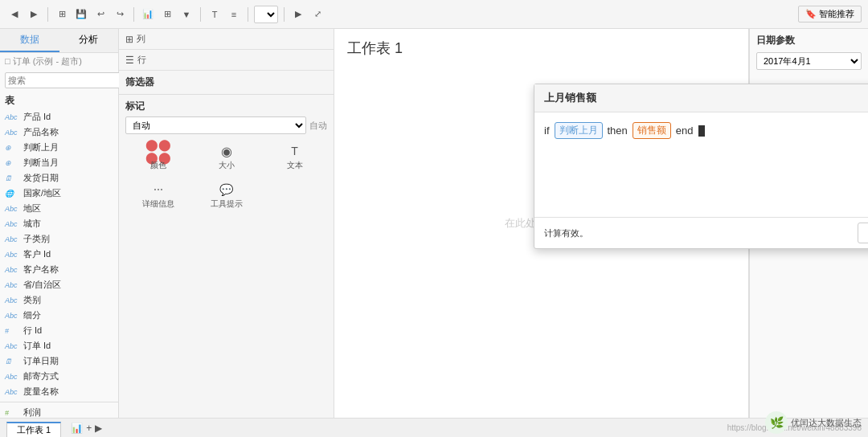 Image resolution: width=868 pixels, height=437 pixels. Describe the element at coordinates (30, 40) in the screenshot. I see `tab-data: 数据` at that location.